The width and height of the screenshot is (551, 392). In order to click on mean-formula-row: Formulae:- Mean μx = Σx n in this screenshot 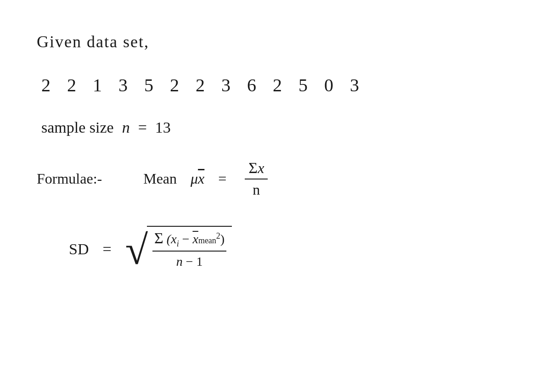, I will do `click(280, 179)`.